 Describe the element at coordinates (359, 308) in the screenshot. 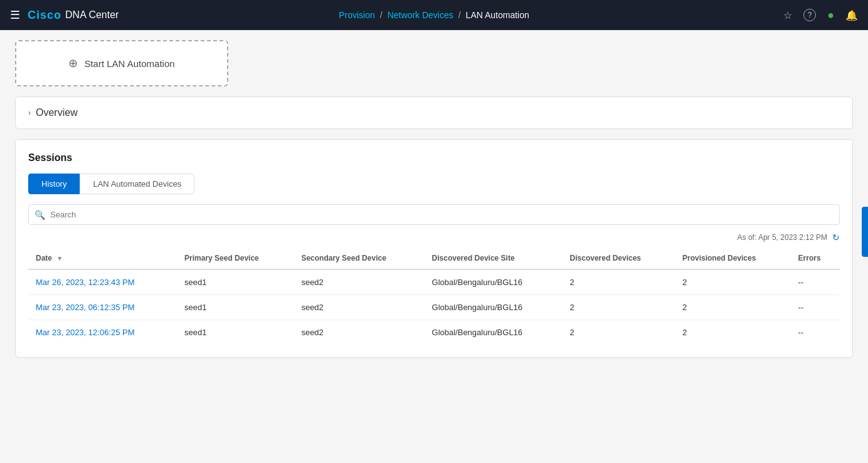

I see `cell-secondary-seed-1: seed2` at that location.